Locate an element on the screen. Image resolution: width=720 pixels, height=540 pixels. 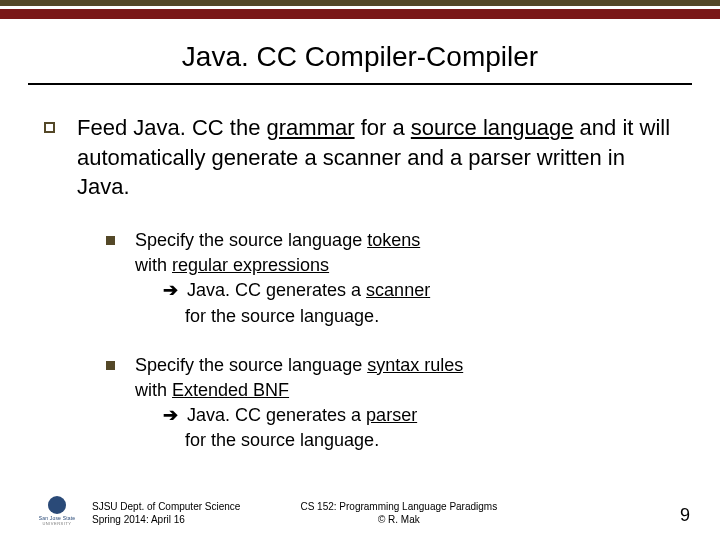
logo-disc-icon is located at coordinates (57, 505).